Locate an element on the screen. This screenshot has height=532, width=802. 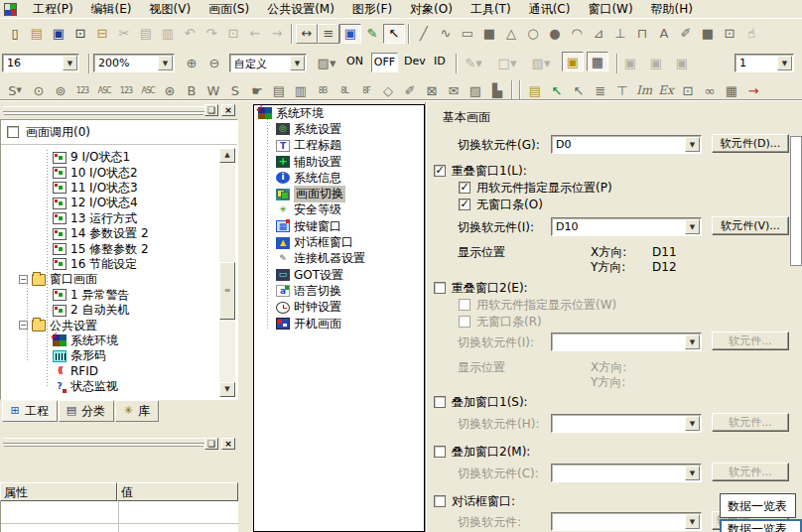
ascii-input-icon: ASC is located at coordinates (148, 90).